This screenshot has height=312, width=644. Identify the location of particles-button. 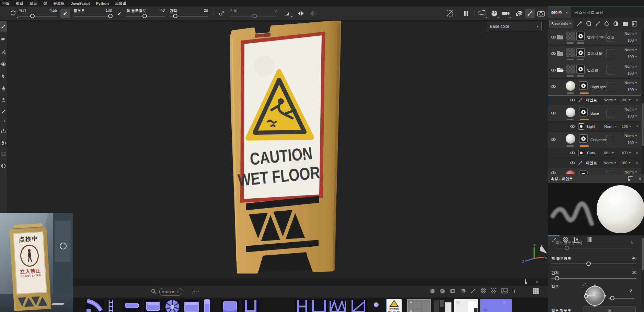
(519, 13).